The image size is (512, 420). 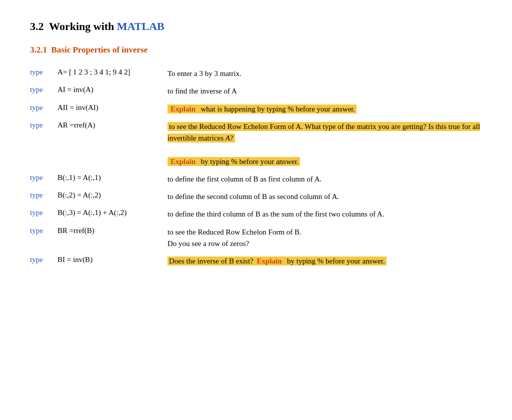 I want to click on table-row: type AII = inv(AI) Explain what is happe…, so click(x=256, y=109).